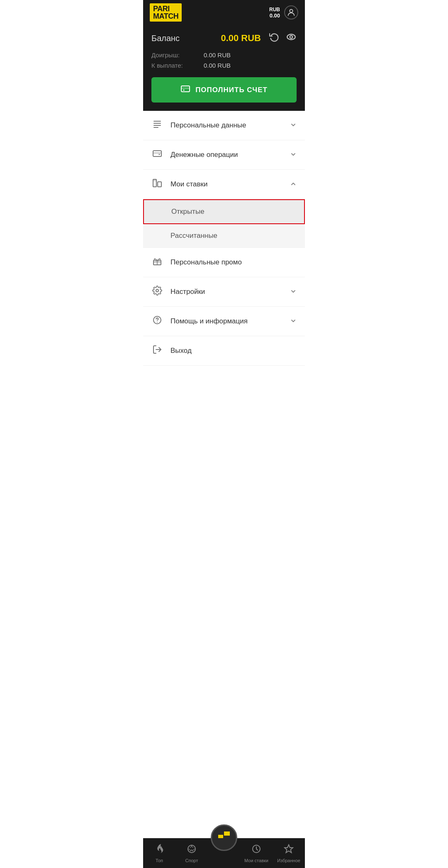 This screenshot has height=868, width=448. Describe the element at coordinates (293, 155) in the screenshot. I see `money-ops-chevron-down-icon` at that location.